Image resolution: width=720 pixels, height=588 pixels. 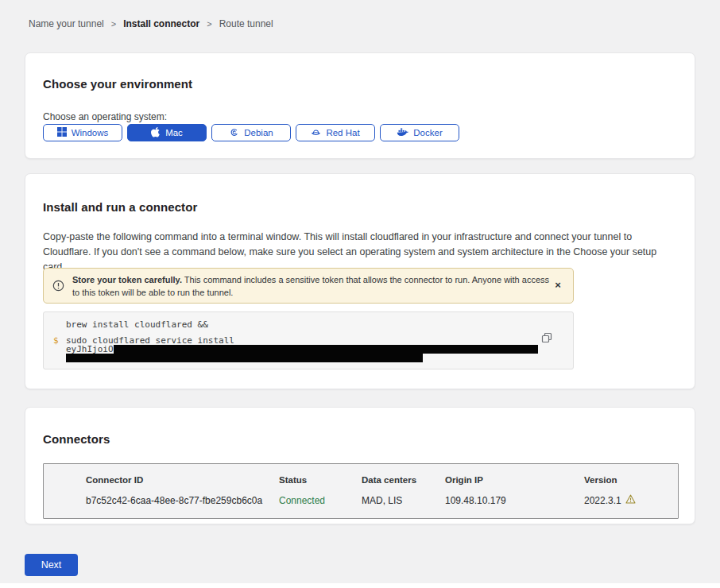 I want to click on apple-logo-icon, so click(x=156, y=133).